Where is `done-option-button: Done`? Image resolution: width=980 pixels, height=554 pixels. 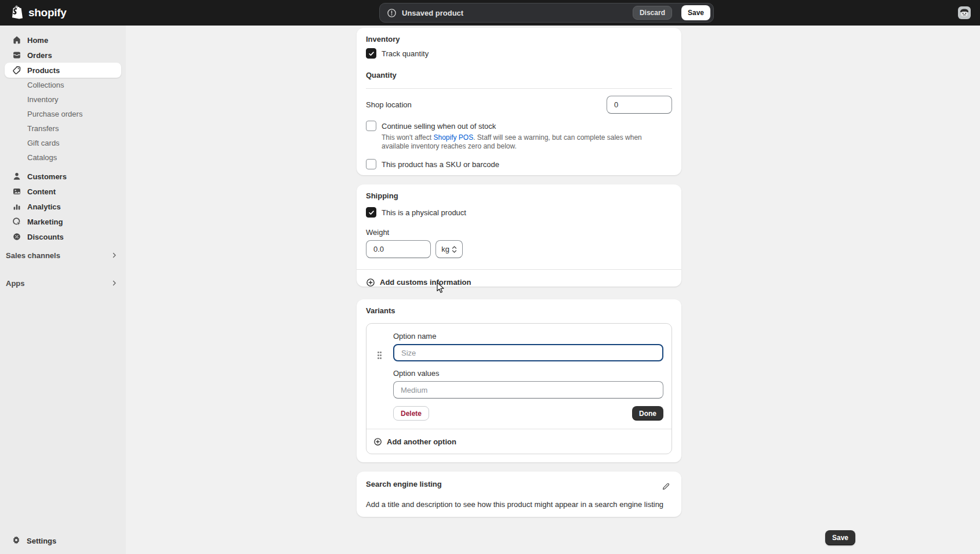
done-option-button: Done is located at coordinates (648, 413).